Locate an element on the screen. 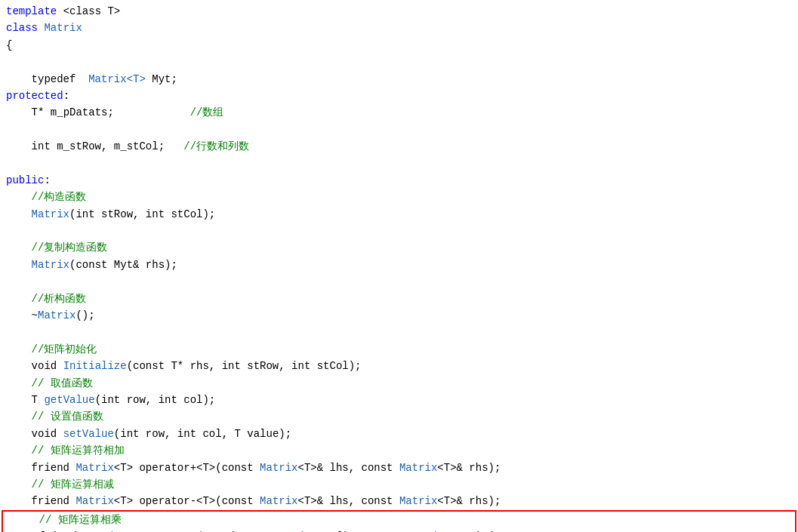 The height and width of the screenshot is (532, 798). code-token: //构造函数 is located at coordinates (59, 197).